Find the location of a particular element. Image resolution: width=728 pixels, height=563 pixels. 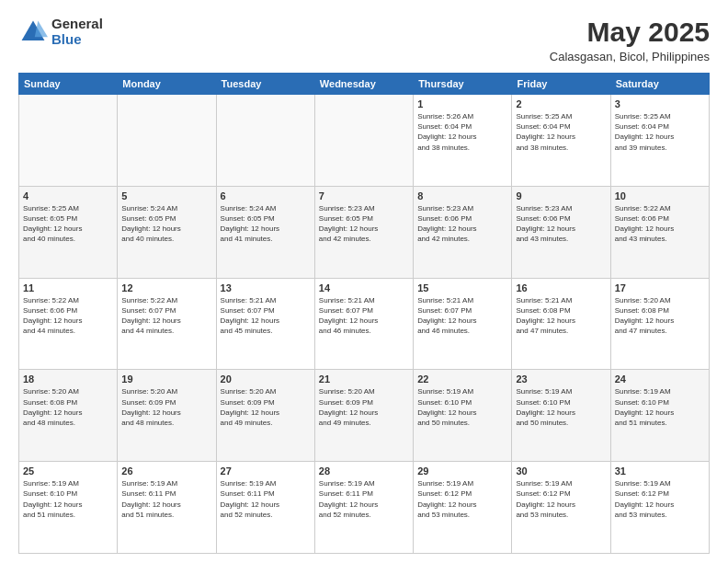

day-cell: 3Sunrise: 5:25 AM Sunset: 6:04 PM Daylig… is located at coordinates (660, 141).